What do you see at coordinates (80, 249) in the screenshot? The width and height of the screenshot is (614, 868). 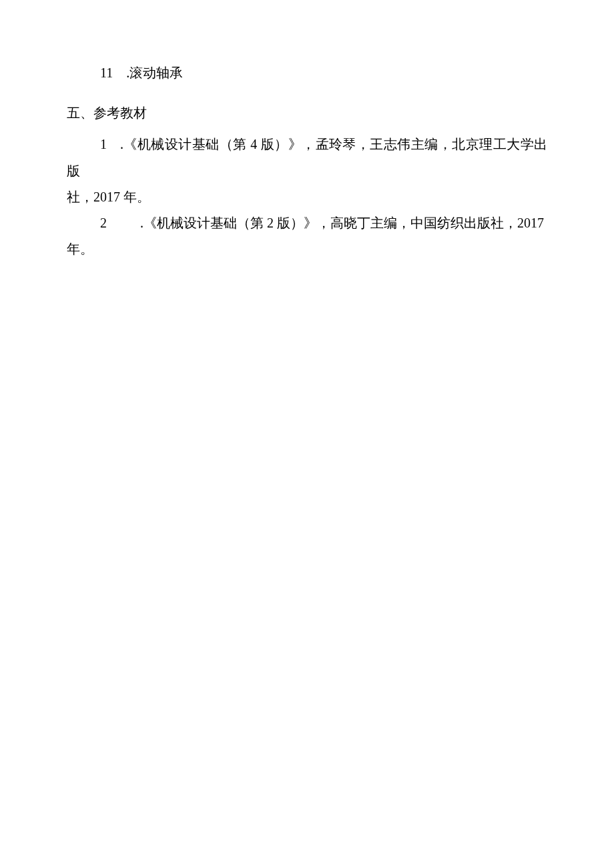 I see `reference-text-line2: 年。` at bounding box center [80, 249].